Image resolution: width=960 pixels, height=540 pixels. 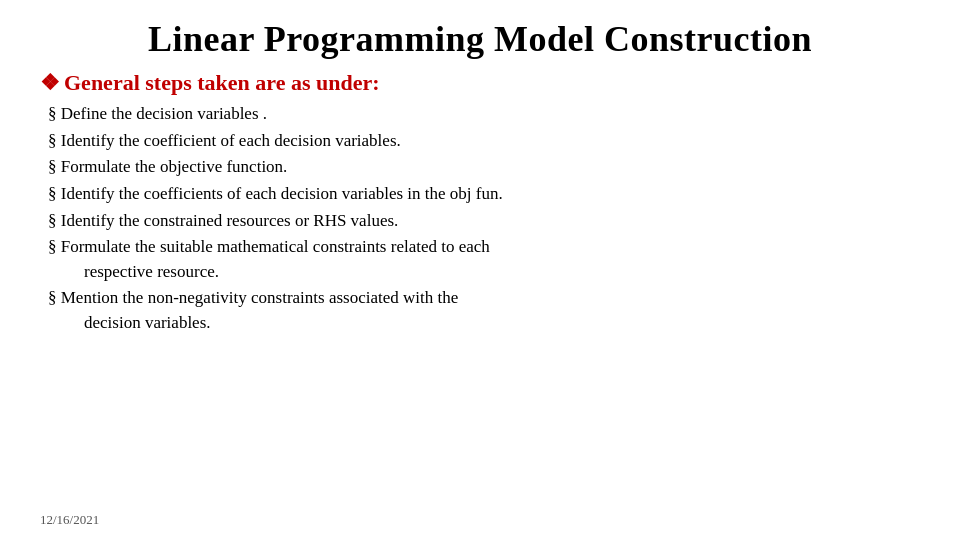 What do you see at coordinates (480, 222) in the screenshot?
I see `list-item: Identify the constrained resources or RH…` at bounding box center [480, 222].